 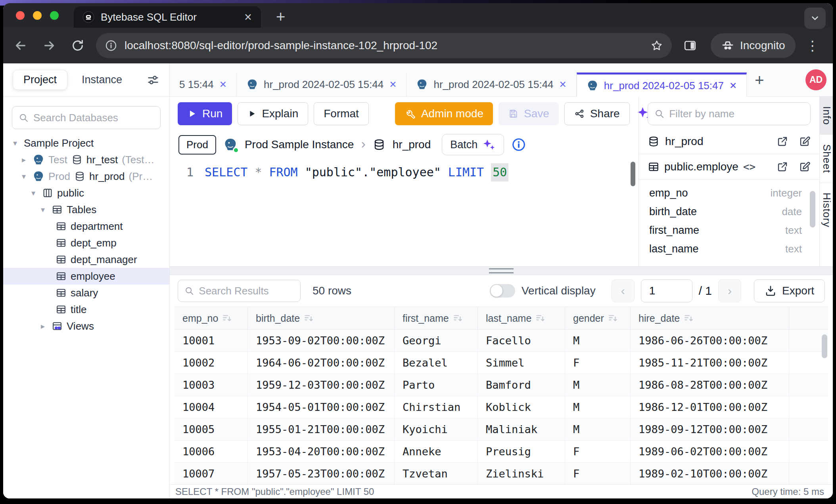 What do you see at coordinates (384, 46) in the screenshot?
I see `url-bar: localhost:8080/sql-editor/prod-sample-in…` at bounding box center [384, 46].